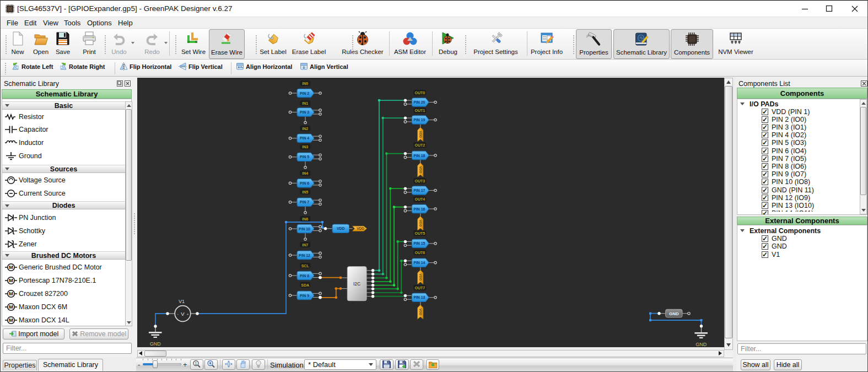 The image size is (868, 372). I want to click on svg-text: PIN 18, so click(419, 155).